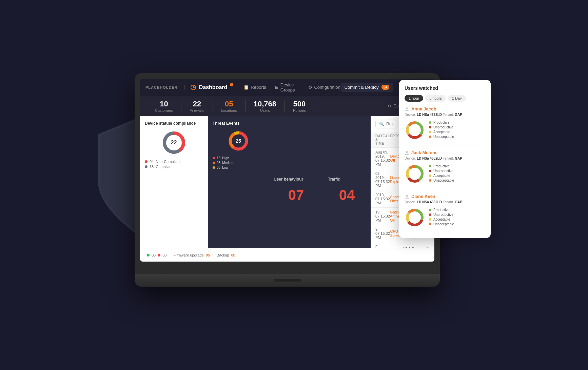 The image size is (588, 370). I want to click on configuration-label: Configuration, so click(327, 87).